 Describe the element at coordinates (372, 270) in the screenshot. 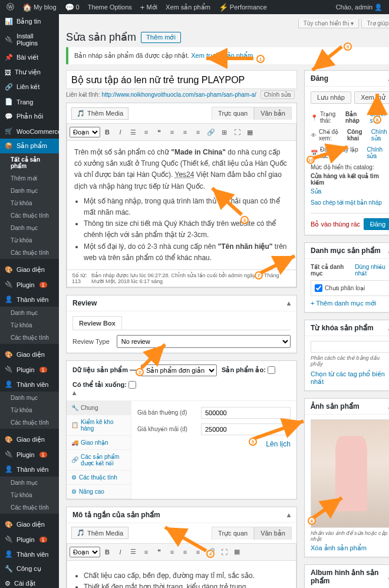

I see `cat-tab-used: Dùng nhiều nhất` at that location.